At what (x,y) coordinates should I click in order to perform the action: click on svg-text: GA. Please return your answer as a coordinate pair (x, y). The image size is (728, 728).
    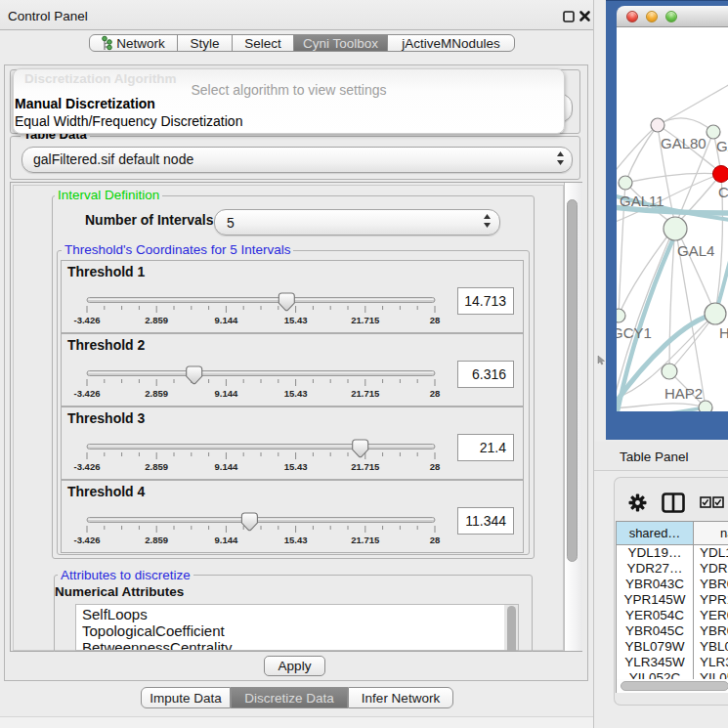
    Looking at the image, I should click on (722, 147).